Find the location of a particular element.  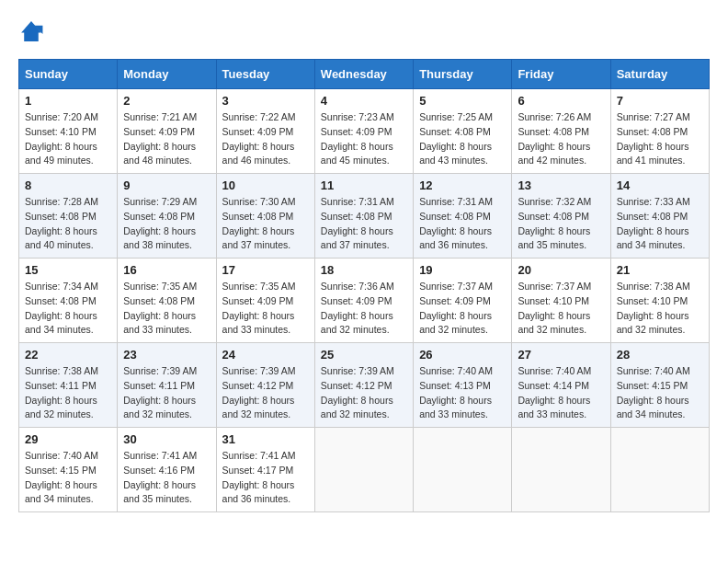

calendar-cell: 13Sunrise: 7:32 AMSunset: 4:08 PMDayligh… is located at coordinates (561, 216).